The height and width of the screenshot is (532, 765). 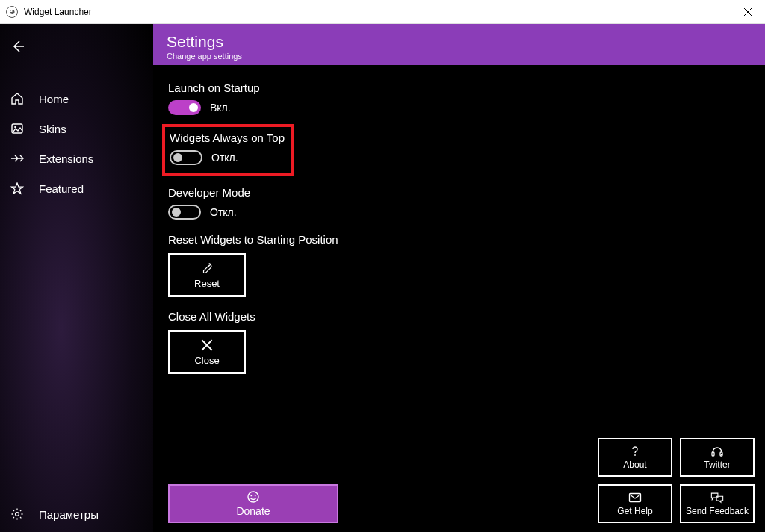 I want to click on home-icon, so click(x=17, y=99).